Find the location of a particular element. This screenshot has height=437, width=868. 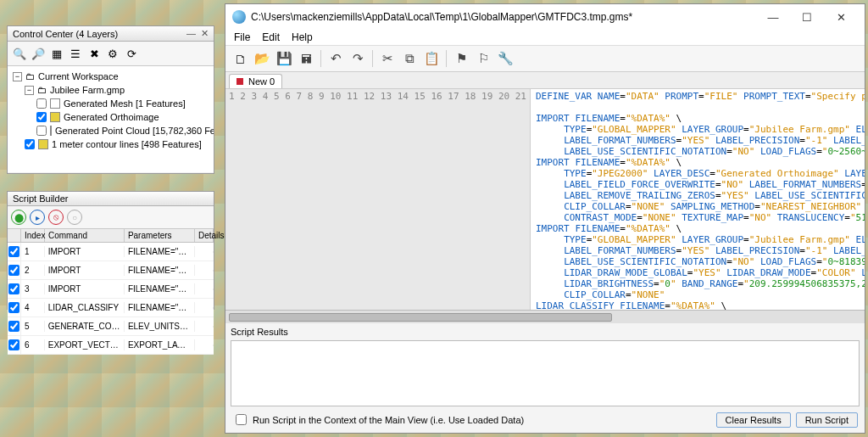

tab-label: New 0 is located at coordinates (261, 81).